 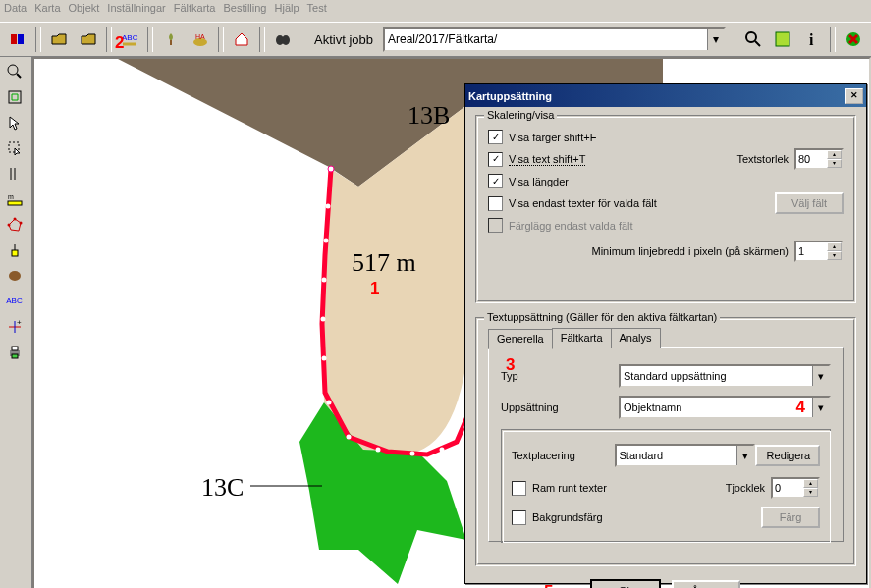 I want to click on tb-open1-icon, so click(x=59, y=39).